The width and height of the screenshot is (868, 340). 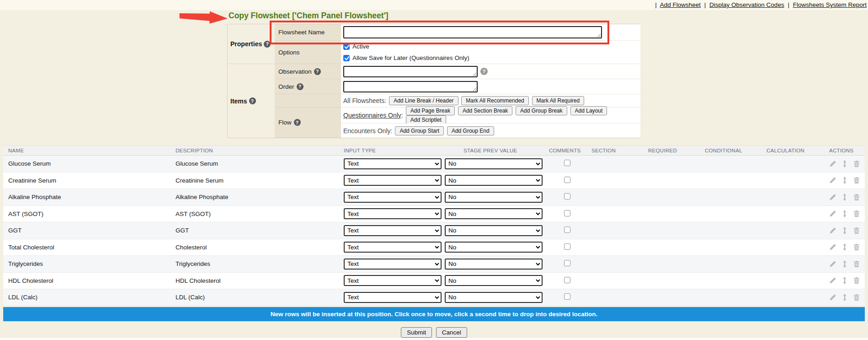 What do you see at coordinates (416, 332) in the screenshot?
I see `submit-button: Submit` at bounding box center [416, 332].